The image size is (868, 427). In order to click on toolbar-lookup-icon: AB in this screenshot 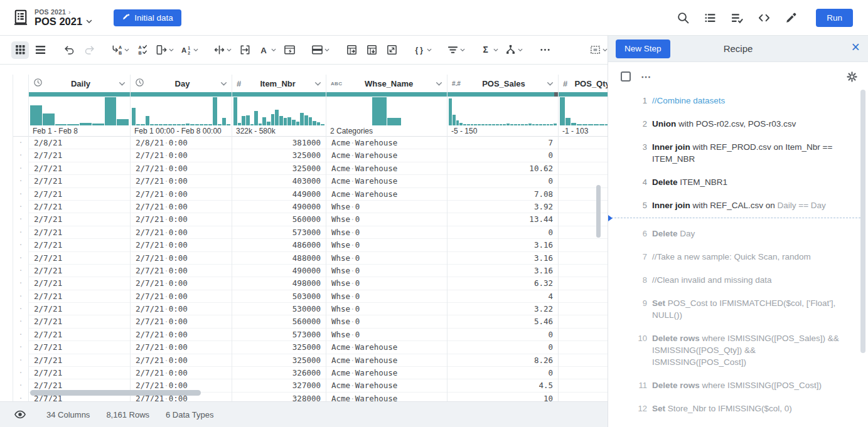, I will do `click(121, 50)`.